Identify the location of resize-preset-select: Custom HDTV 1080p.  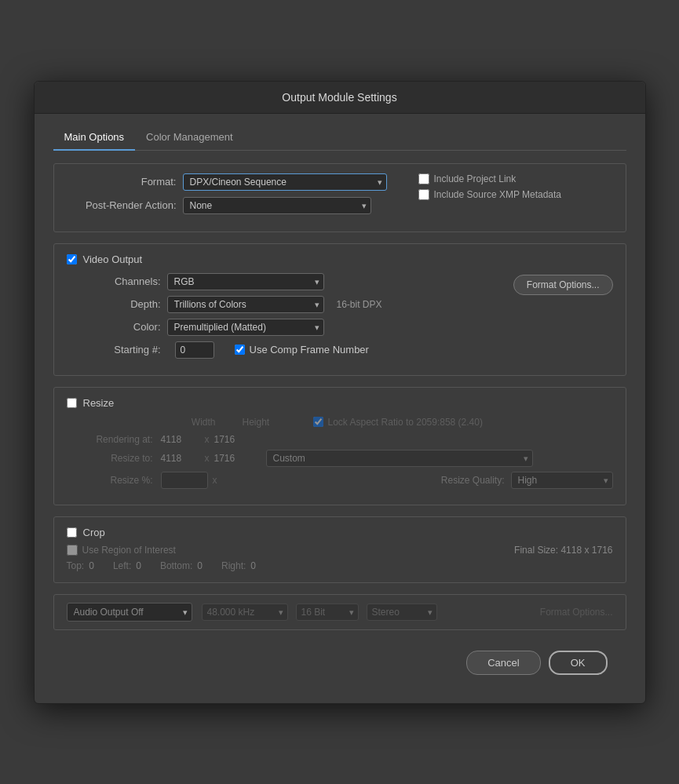
(400, 458).